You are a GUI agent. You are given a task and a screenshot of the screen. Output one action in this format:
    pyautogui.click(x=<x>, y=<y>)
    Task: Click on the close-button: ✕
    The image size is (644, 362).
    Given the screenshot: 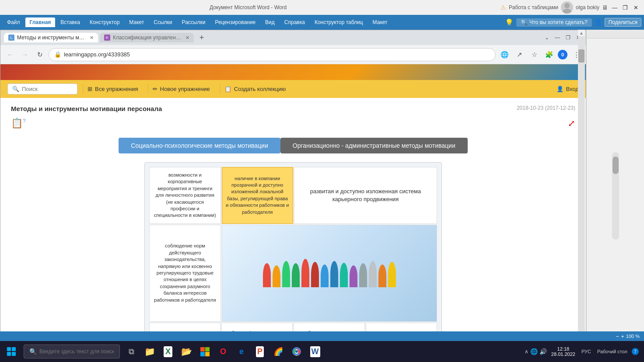 What is the action you would take?
    pyautogui.click(x=636, y=7)
    